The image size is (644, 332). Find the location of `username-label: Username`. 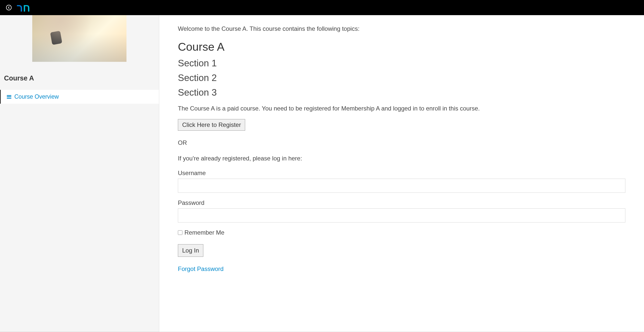

username-label: Username is located at coordinates (402, 173).